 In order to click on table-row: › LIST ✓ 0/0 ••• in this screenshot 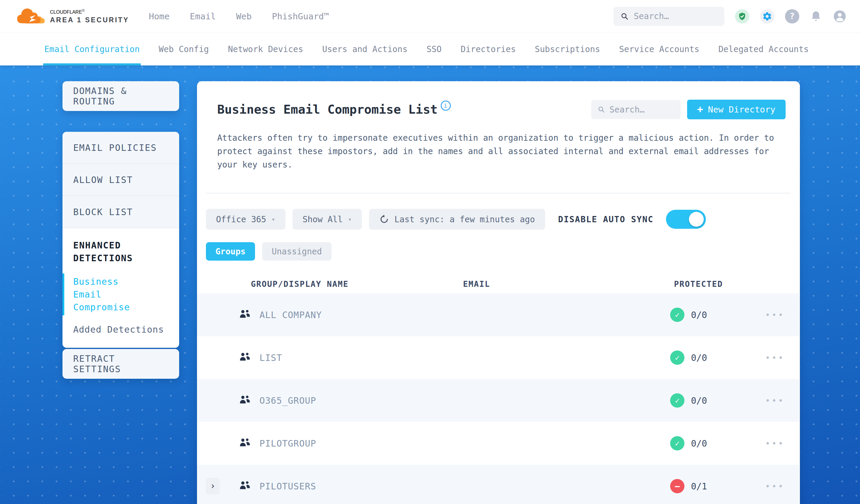, I will do `click(498, 358)`.